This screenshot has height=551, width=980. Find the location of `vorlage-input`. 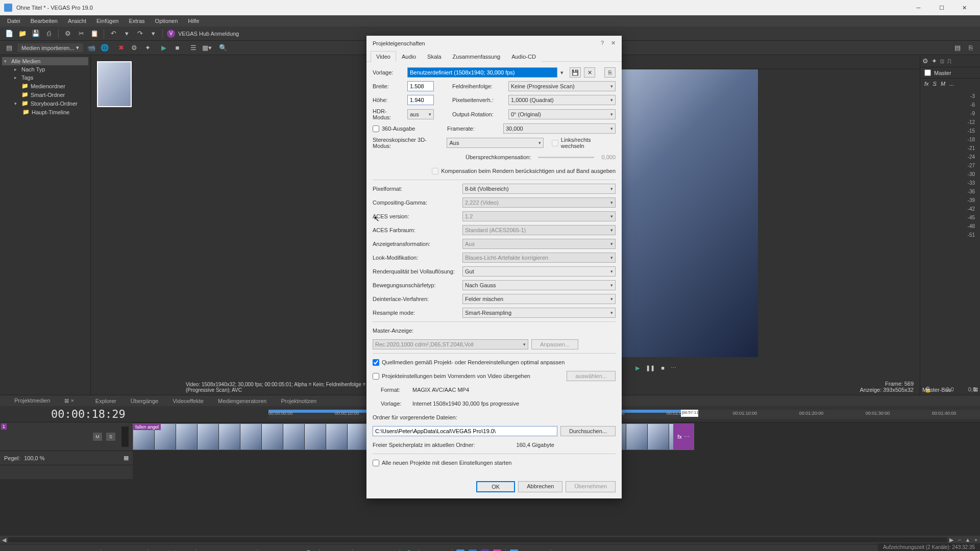

vorlage-input is located at coordinates (482, 72).